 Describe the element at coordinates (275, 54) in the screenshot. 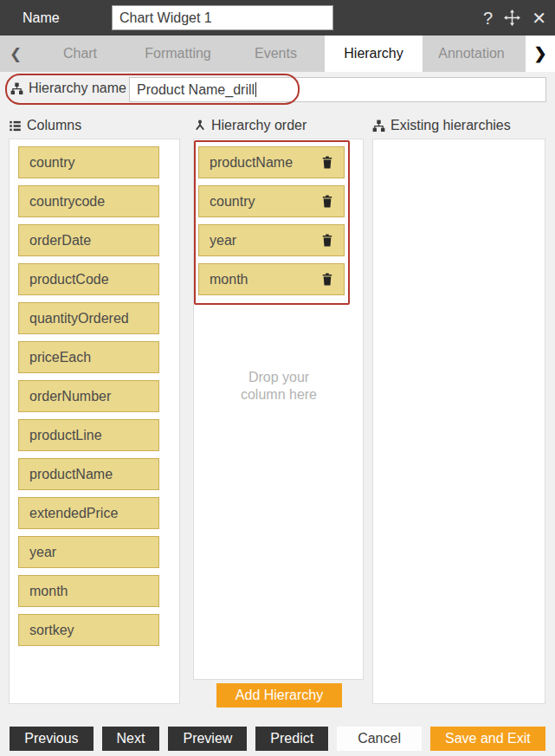

I see `tab-events: Events` at that location.